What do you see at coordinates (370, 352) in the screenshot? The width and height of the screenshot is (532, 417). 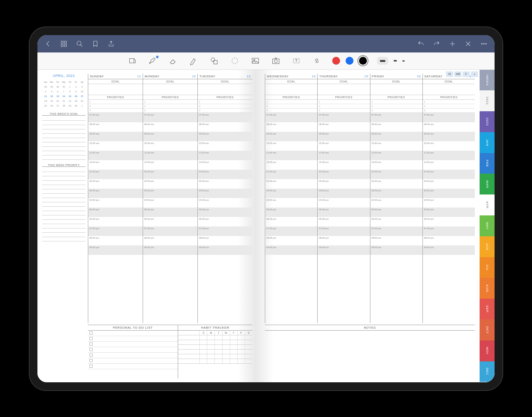 I see `notes-dotgrid` at bounding box center [370, 352].